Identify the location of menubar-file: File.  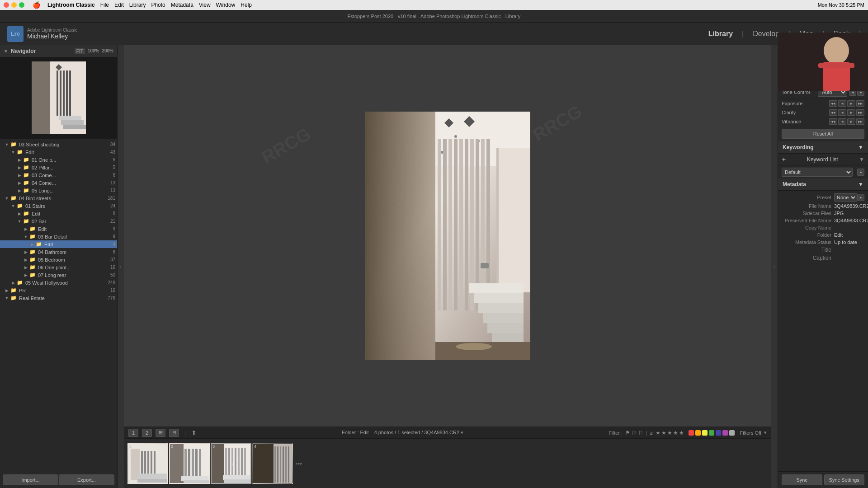
(105, 5).